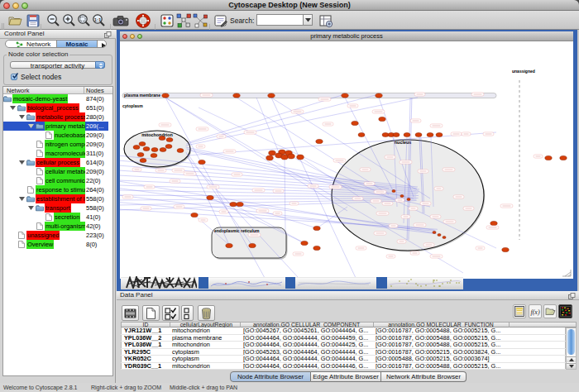 The width and height of the screenshot is (579, 392). What do you see at coordinates (142, 95) in the screenshot?
I see `svg-text: plasma membrane` at bounding box center [142, 95].